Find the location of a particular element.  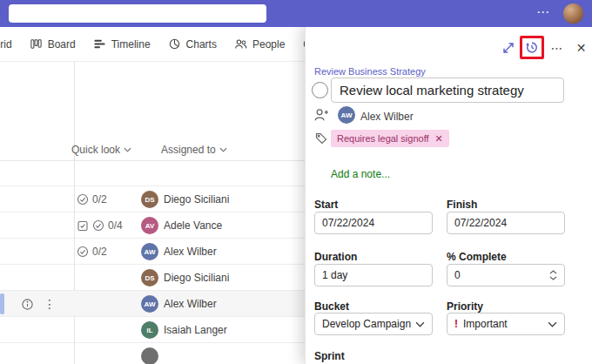

priority-field-label: Priority is located at coordinates (465, 307).